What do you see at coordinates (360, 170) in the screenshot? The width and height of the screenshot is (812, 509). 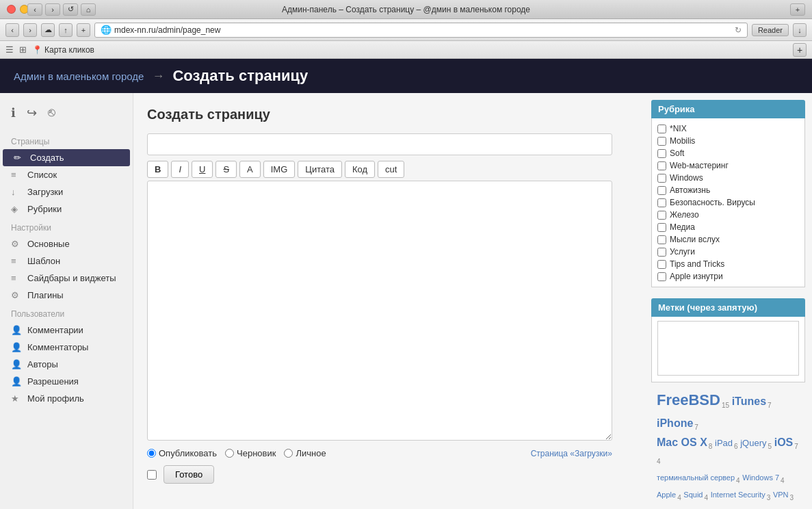 I see `code-button: Код` at bounding box center [360, 170].